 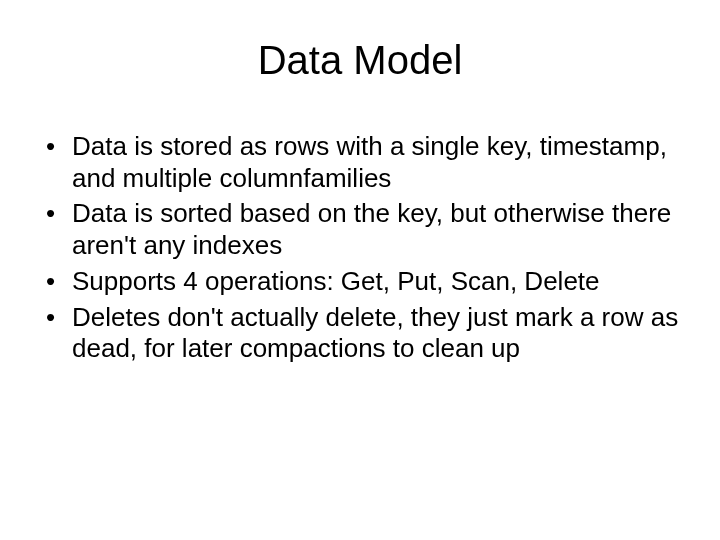 I want to click on list-item: Supports 4 operations: Get, Put, Scan, D…, so click(x=360, y=282).